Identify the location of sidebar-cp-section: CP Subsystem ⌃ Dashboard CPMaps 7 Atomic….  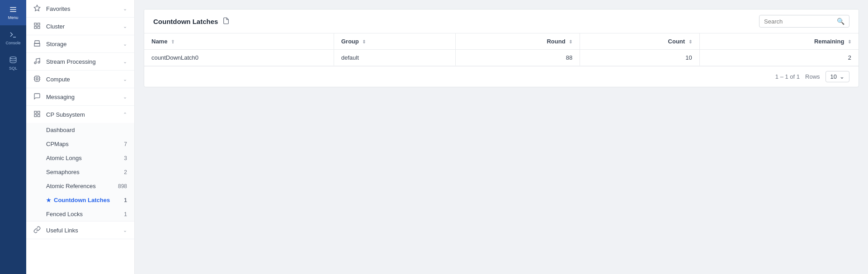
(80, 164).